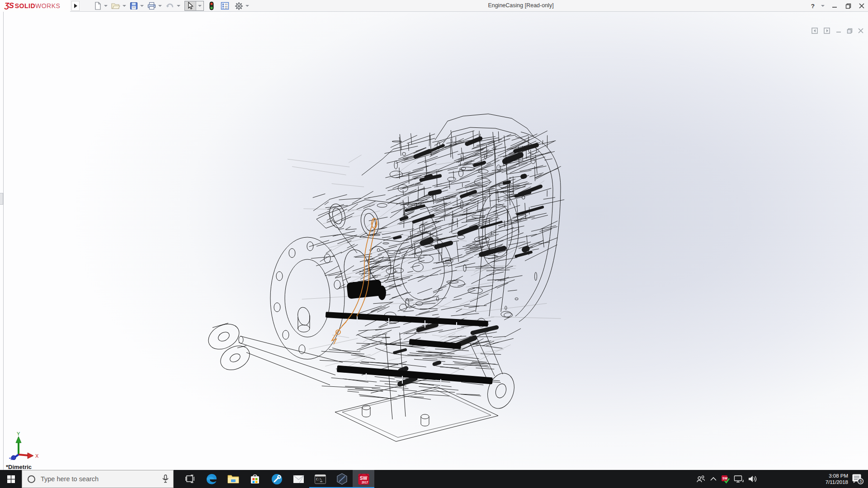 This screenshot has width=868, height=488. I want to click on file-properties-button, so click(225, 6).